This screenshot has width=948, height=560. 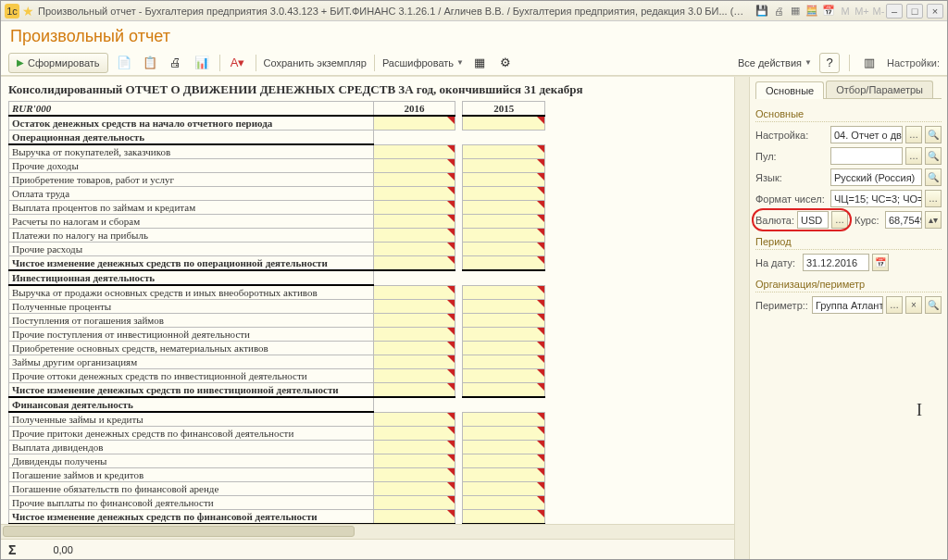 I want to click on setting-select-button: …, so click(x=914, y=135).